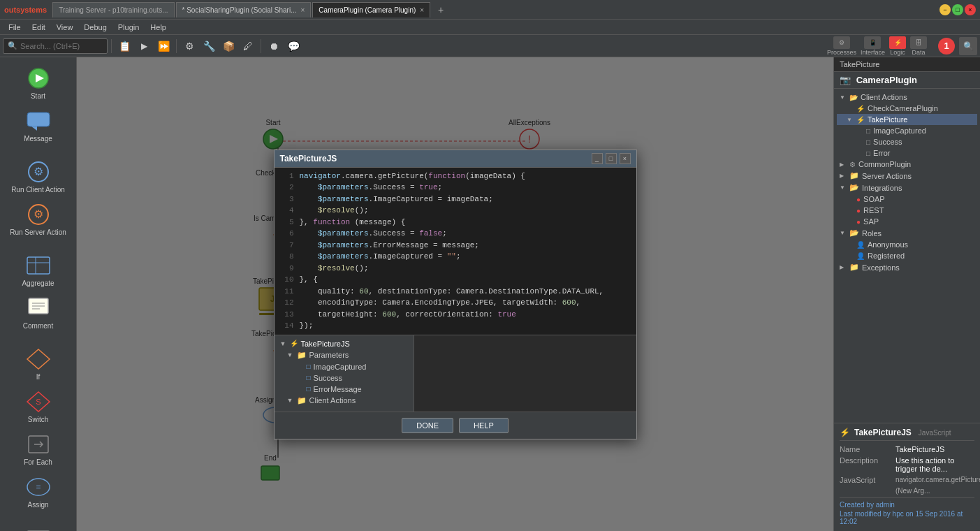 This screenshot has height=531, width=980. I want to click on menu-debug: Debug, so click(95, 27).